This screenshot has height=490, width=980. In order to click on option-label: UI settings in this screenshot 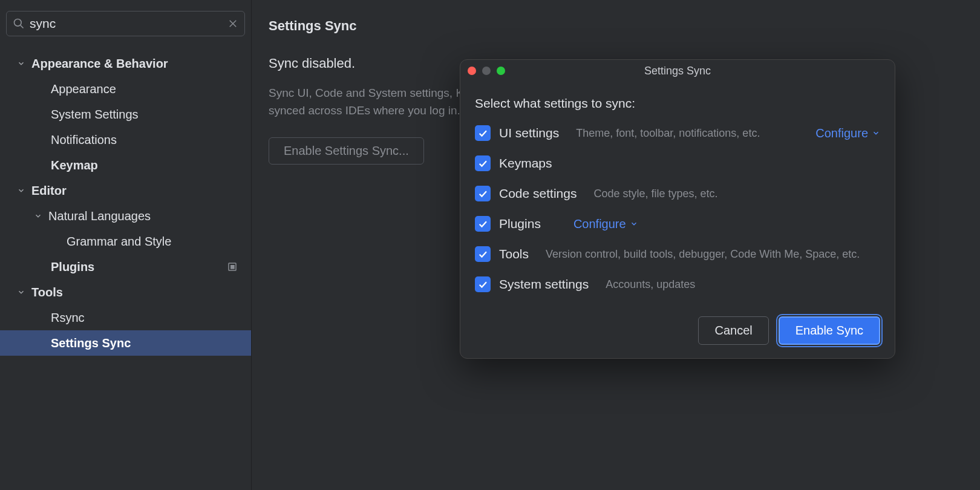, I will do `click(529, 133)`.